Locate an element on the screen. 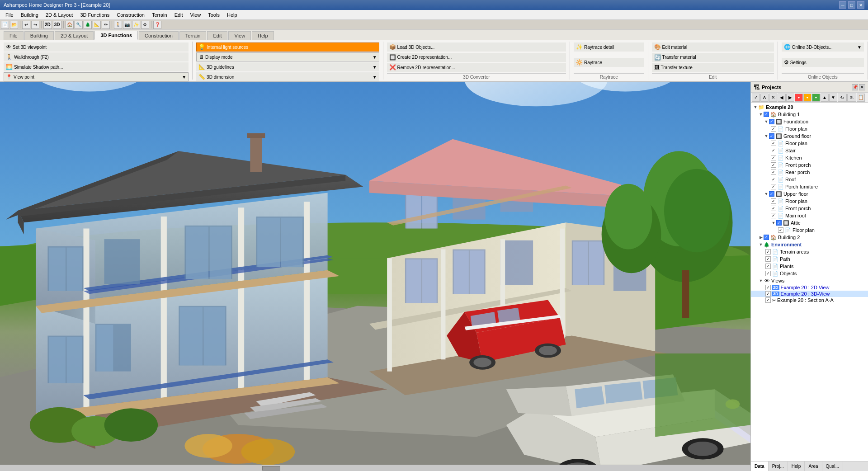 This screenshot has width=868, height=471. menu-terrain: Terrain is located at coordinates (160, 15).